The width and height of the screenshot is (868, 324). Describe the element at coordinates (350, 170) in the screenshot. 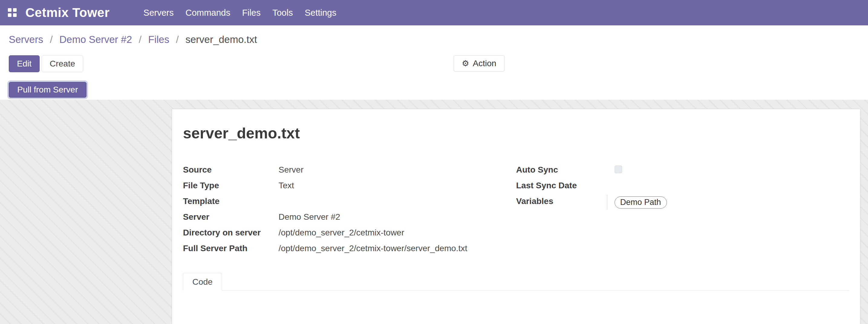

I see `field-row-source: Source Server` at that location.